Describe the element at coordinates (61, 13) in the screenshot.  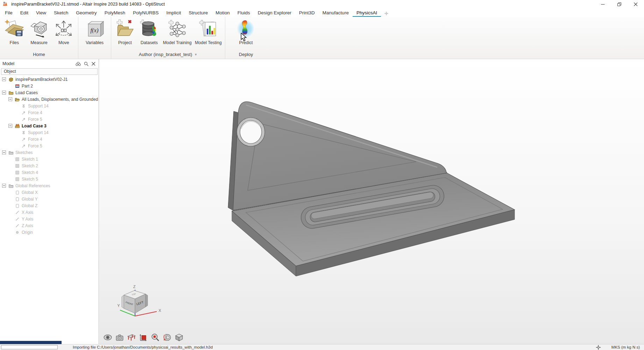
I see `menu-sketch: Sketch` at that location.